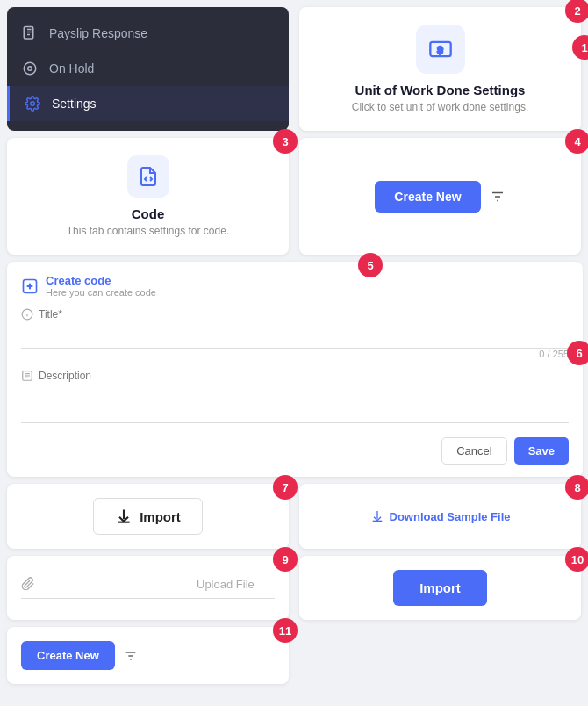  I want to click on code-icon-wrapper, so click(148, 176).